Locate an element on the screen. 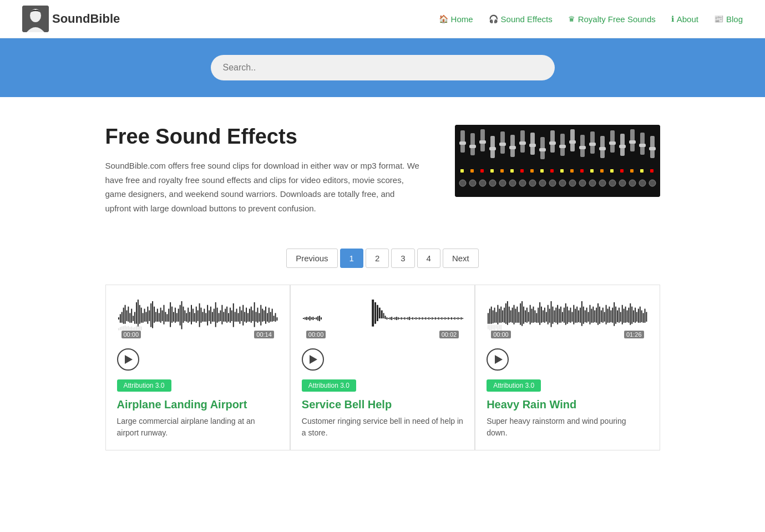 The height and width of the screenshot is (532, 765). page-3-button: 3 is located at coordinates (403, 259).